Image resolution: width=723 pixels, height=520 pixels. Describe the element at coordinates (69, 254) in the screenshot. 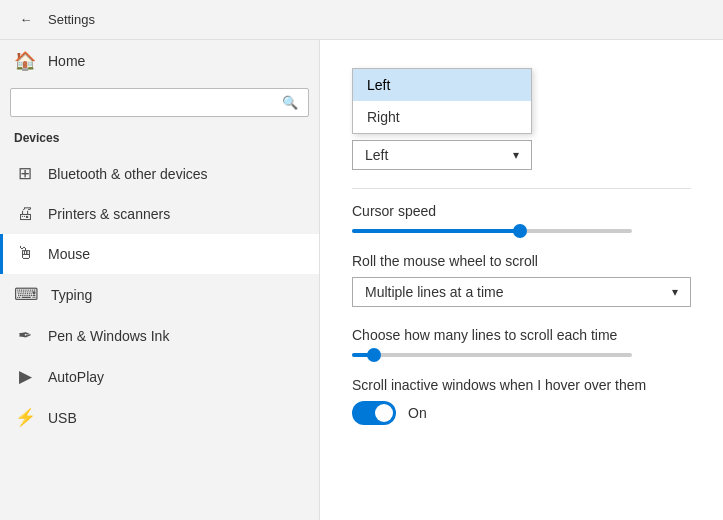

I see `mouse-label: Mouse` at that location.